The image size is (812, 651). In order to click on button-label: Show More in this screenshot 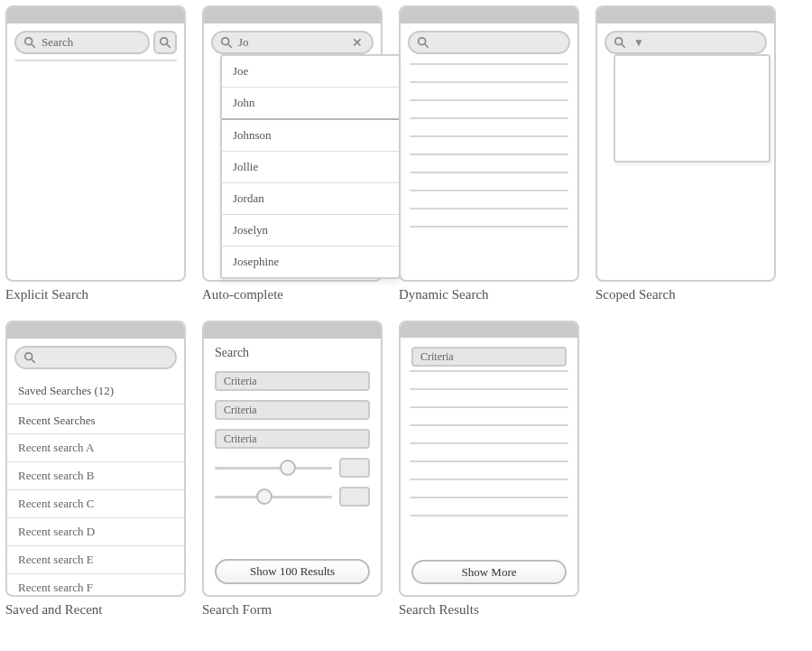, I will do `click(489, 572)`.